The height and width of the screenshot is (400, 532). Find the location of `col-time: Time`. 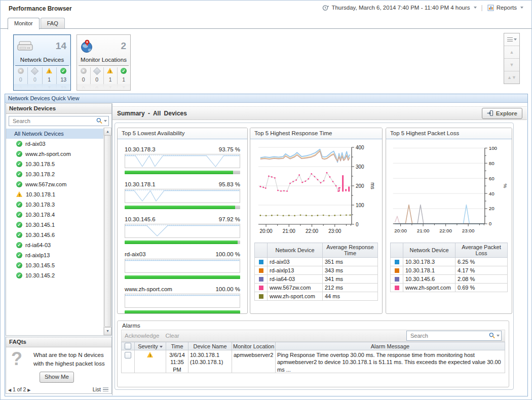

col-time: Time is located at coordinates (177, 346).